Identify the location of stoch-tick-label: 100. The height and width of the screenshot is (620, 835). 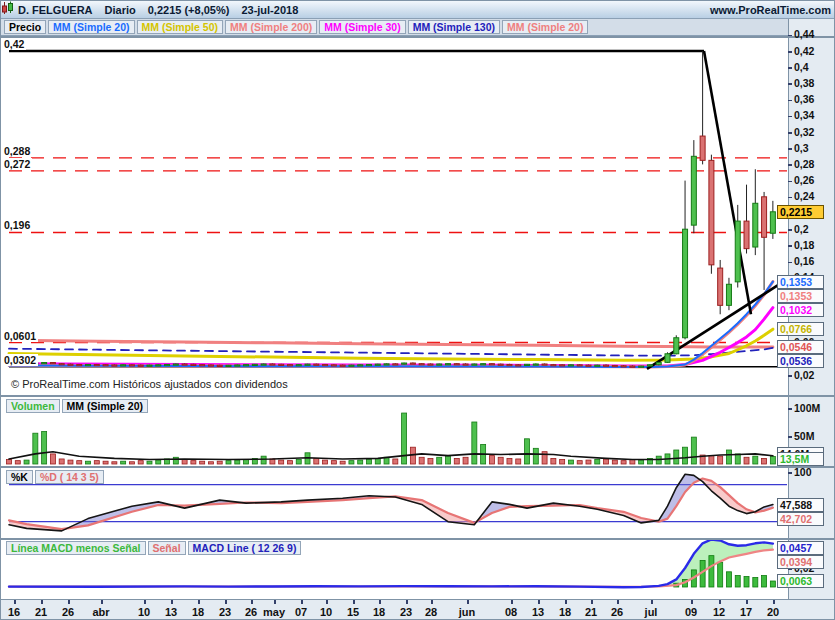
(803, 472).